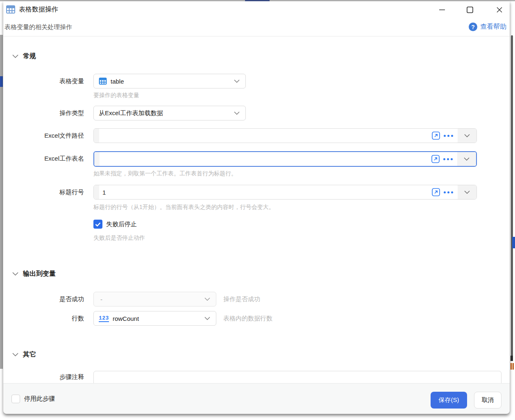  Describe the element at coordinates (285, 159) in the screenshot. I see `excel-sheet-name-input` at that location.